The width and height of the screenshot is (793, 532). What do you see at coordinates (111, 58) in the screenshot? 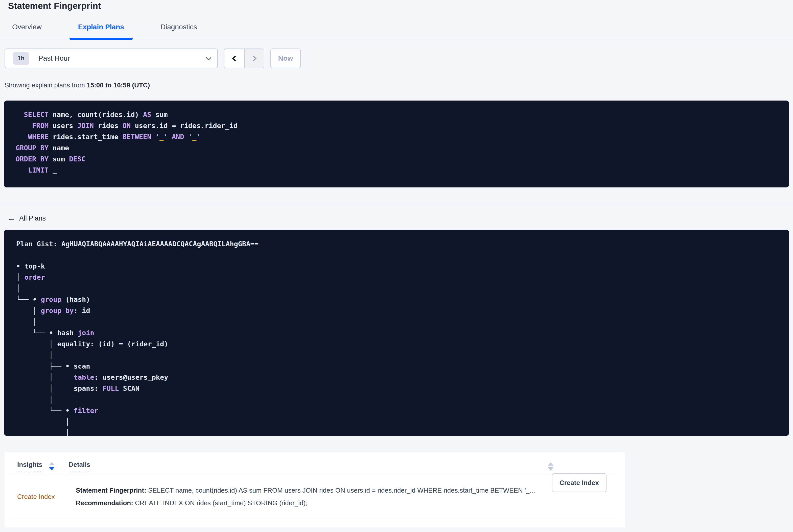
I see `time-range-select: 1h Past Hour` at bounding box center [111, 58].